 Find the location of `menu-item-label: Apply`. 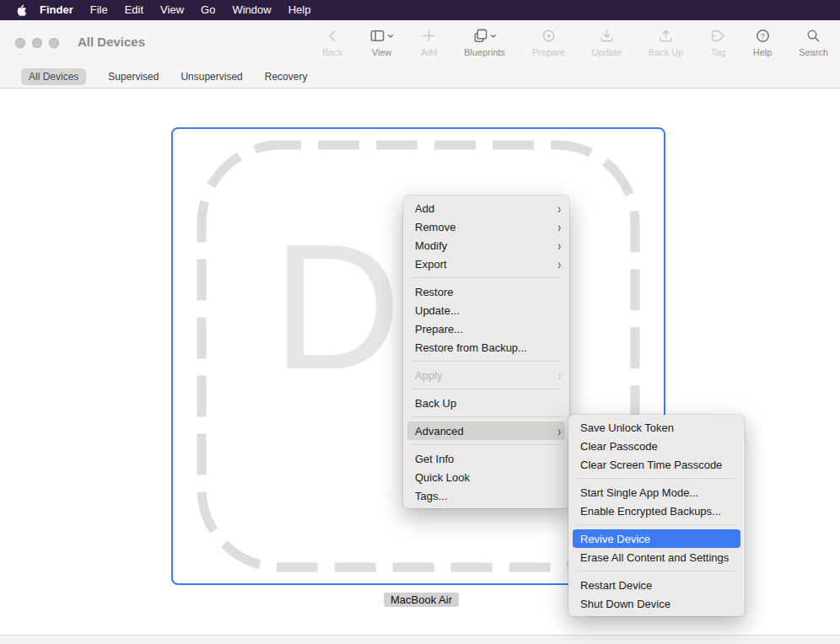

menu-item-label: Apply is located at coordinates (428, 376).